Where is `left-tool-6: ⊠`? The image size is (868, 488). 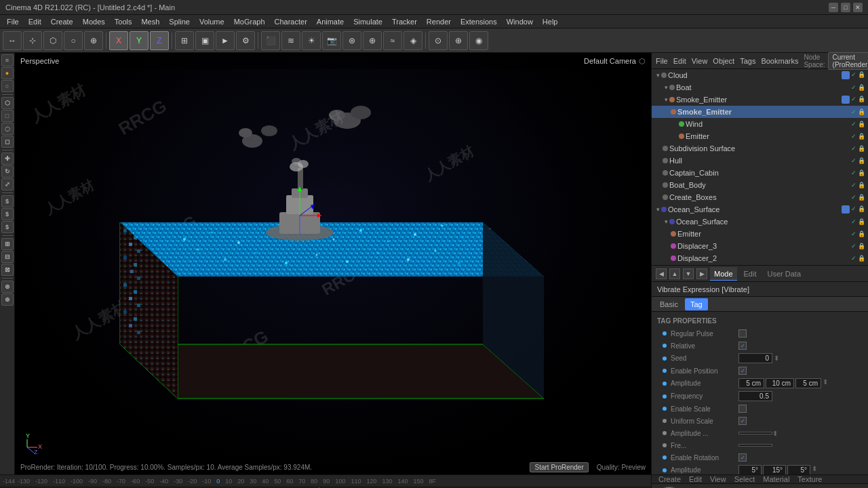
left-tool-6: ⊠ is located at coordinates (7, 270).